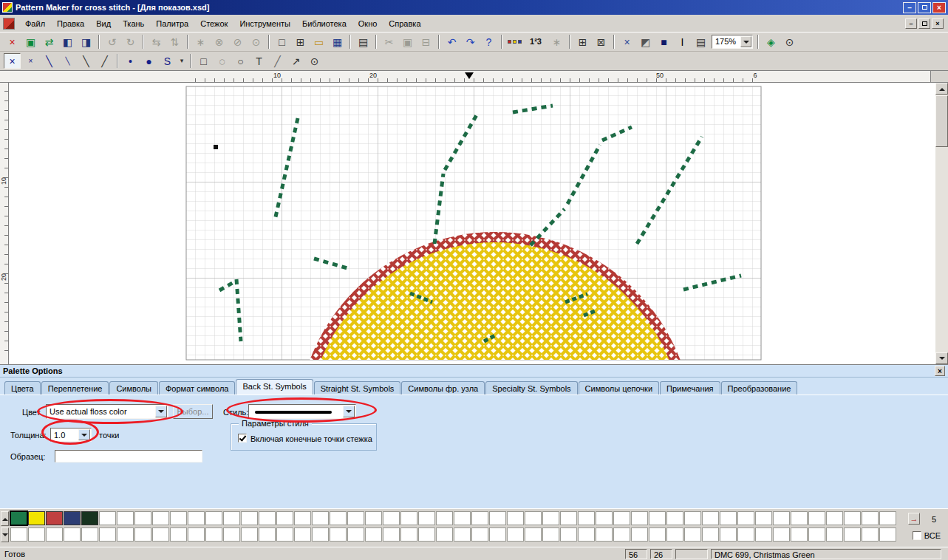 This screenshot has width=948, height=560. Describe the element at coordinates (917, 536) in the screenshot. I see `show-all-checkbox` at that location.